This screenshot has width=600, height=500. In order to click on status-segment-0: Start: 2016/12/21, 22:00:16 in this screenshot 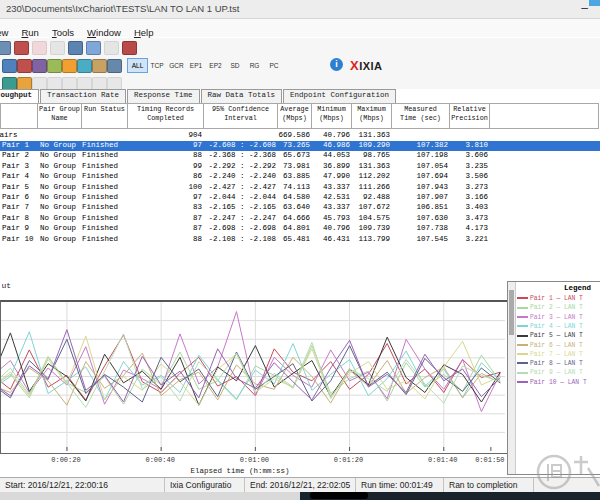, I will do `click(82, 485)`.